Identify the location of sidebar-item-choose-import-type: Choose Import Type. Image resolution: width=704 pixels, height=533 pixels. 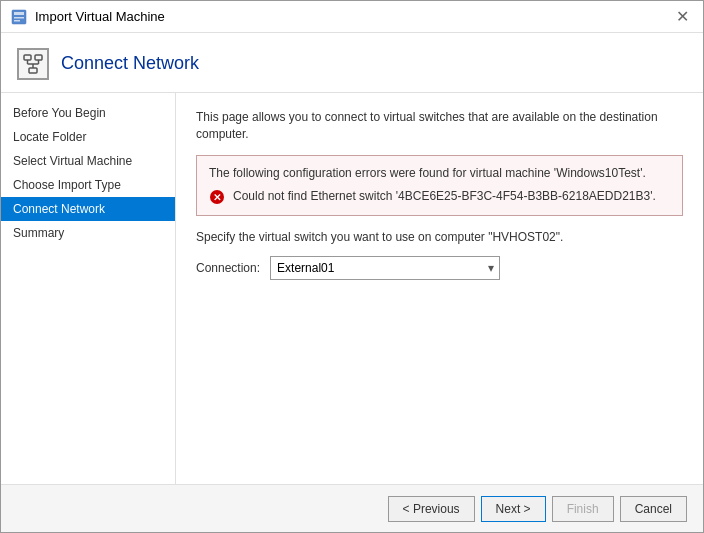
(88, 185).